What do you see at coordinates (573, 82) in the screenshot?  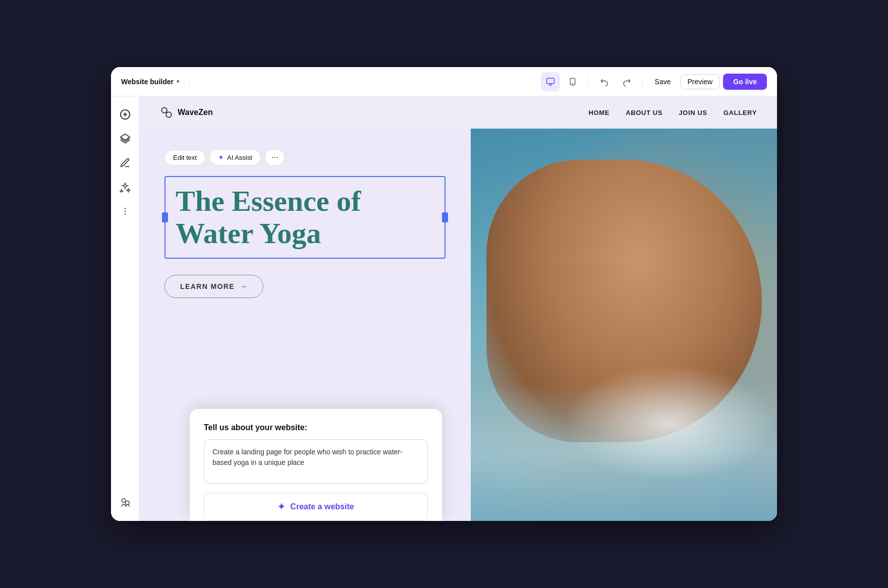 I see `mobile-view-button` at bounding box center [573, 82].